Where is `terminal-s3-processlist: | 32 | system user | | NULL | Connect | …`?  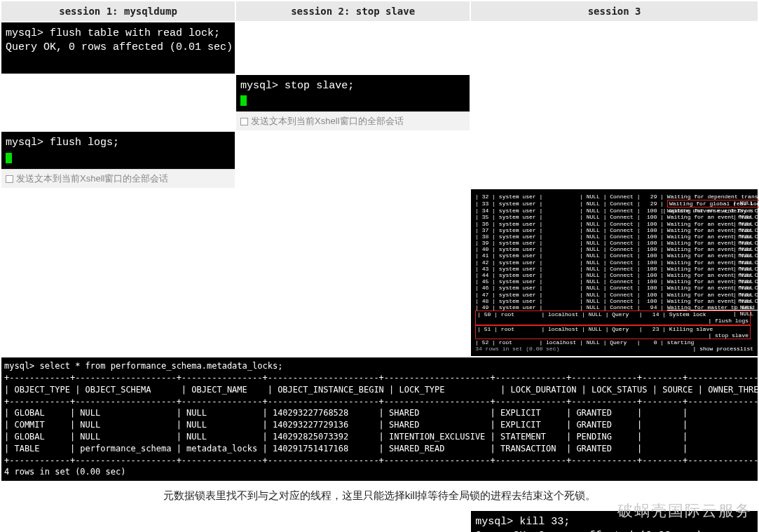
terminal-s3-processlist: | 32 | system user | | NULL | Connect | … is located at coordinates (614, 273).